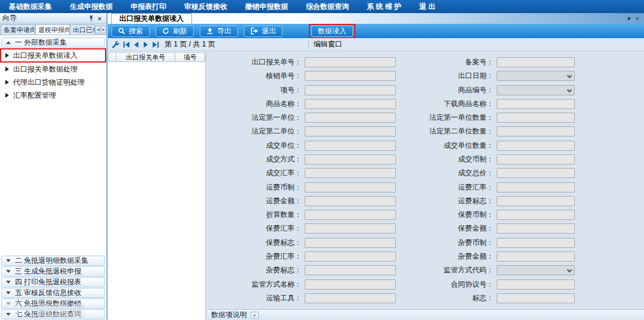 The image size is (644, 320). Describe the element at coordinates (137, 45) in the screenshot. I see `prev-page-button` at that location.